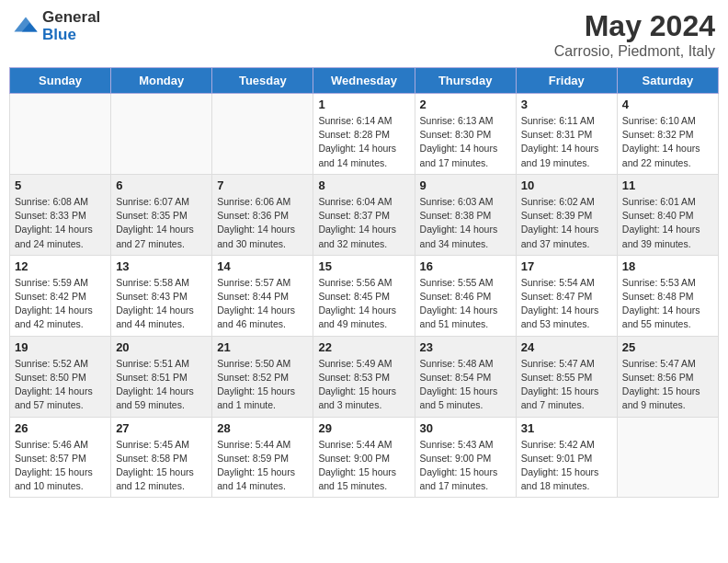  I want to click on calendar-cell: 2Sunrise: 6:13 AM Sunset: 8:30 PM Daylig…, so click(465, 134).